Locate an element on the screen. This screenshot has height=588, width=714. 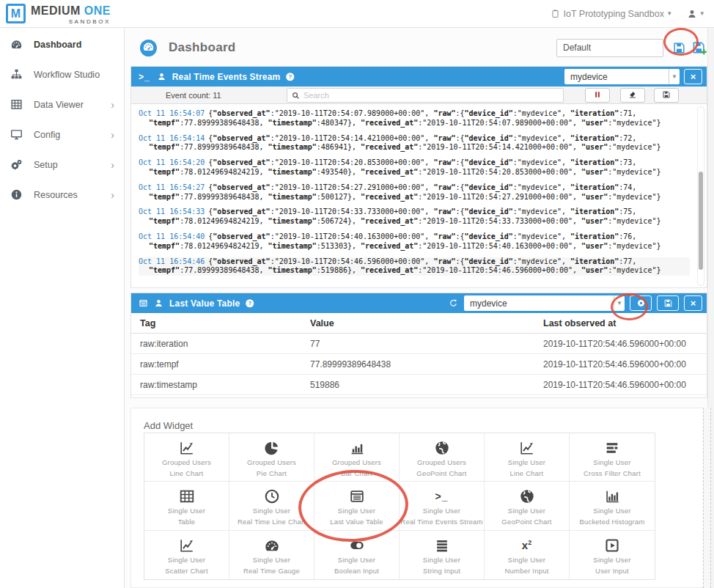
widget-cell-grouped-users-bar-chart: Grouped Users Bar Chart is located at coordinates (357, 457).